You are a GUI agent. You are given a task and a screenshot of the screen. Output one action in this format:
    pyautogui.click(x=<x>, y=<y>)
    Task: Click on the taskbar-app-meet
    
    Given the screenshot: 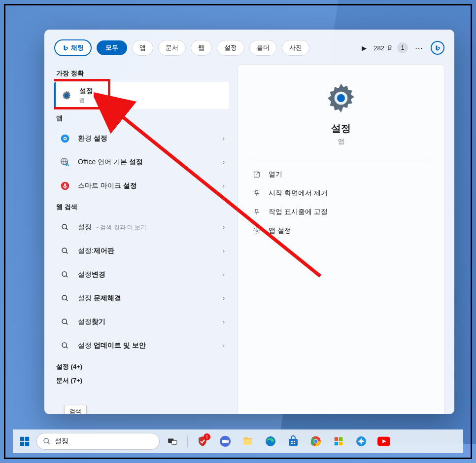 What is the action you would take?
    pyautogui.click(x=225, y=441)
    